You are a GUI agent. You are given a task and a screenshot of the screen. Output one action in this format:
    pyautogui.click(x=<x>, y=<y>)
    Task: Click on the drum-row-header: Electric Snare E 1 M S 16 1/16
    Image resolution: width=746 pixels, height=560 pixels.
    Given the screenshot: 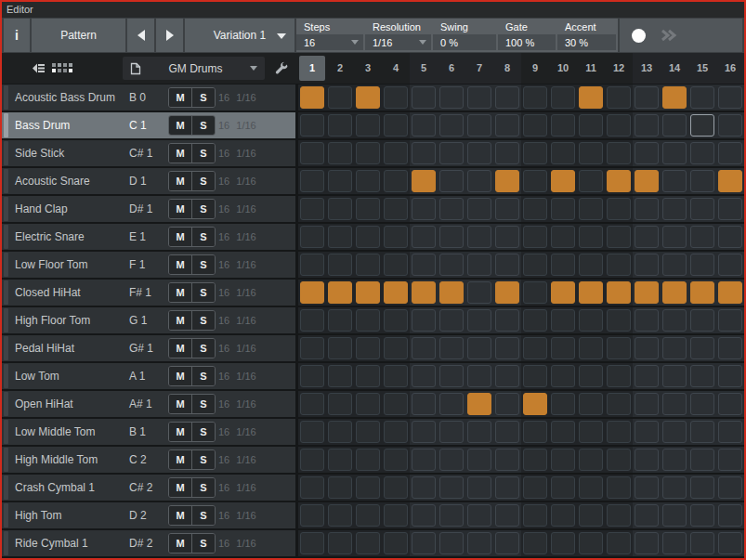 What is the action you would take?
    pyautogui.click(x=149, y=237)
    